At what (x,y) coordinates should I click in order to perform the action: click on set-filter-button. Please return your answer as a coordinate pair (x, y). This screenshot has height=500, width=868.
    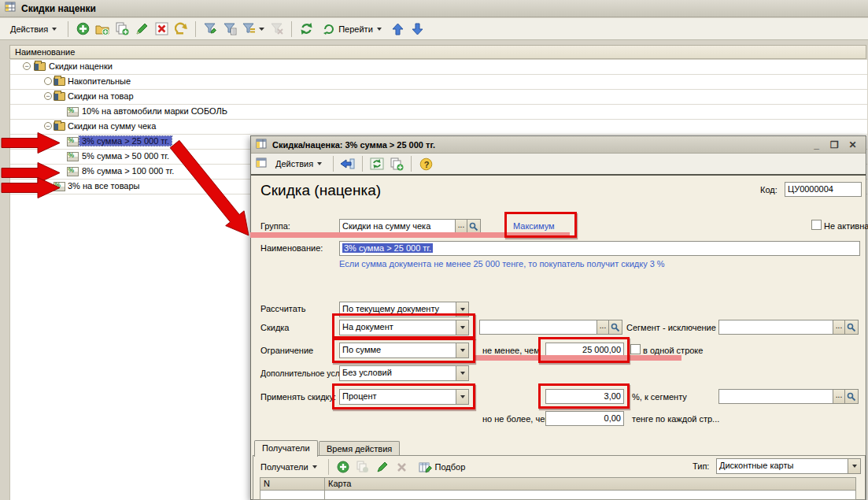
    Looking at the image, I should click on (210, 29).